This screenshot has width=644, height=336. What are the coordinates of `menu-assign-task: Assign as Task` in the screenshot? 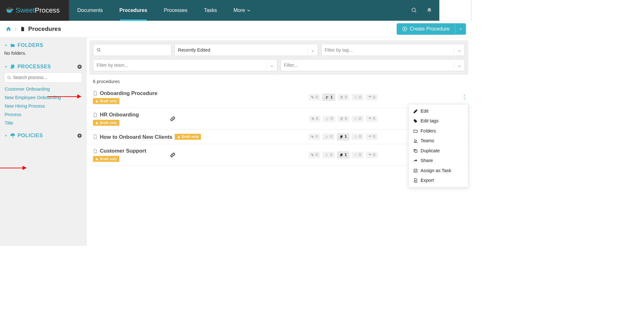 It's located at (439, 171).